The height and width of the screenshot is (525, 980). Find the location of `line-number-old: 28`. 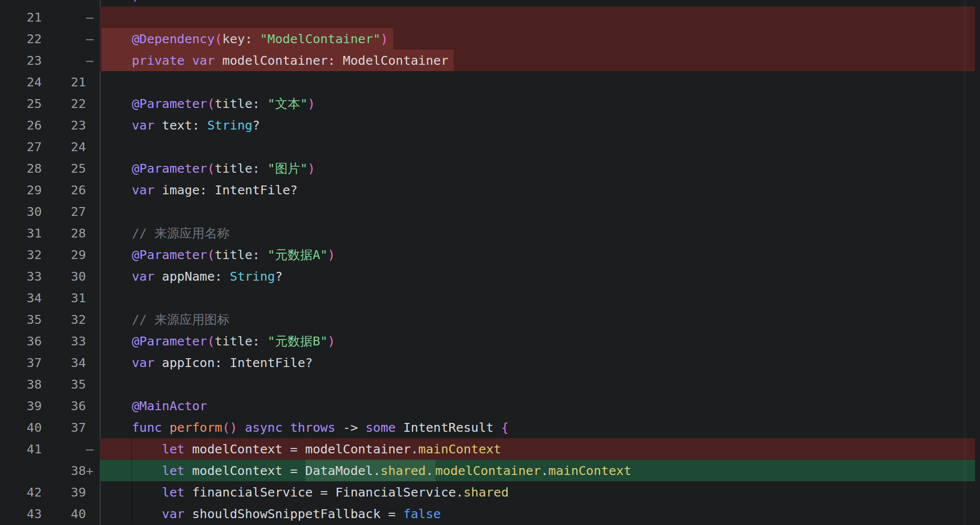

line-number-old: 28 is located at coordinates (21, 168).